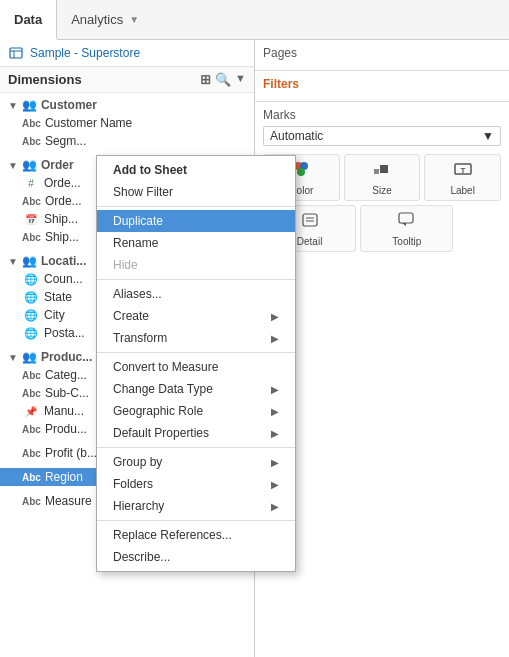  What do you see at coordinates (196, 411) in the screenshot?
I see `menu-item-geographic-role: Geographic Role ▶` at bounding box center [196, 411].